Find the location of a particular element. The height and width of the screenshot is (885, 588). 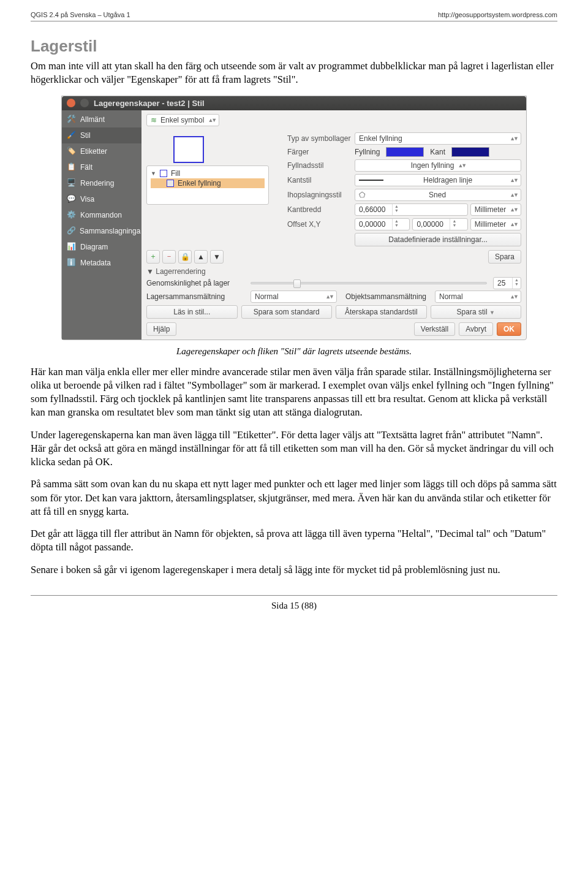

sidebar-item-label: Rendering is located at coordinates (97, 183).